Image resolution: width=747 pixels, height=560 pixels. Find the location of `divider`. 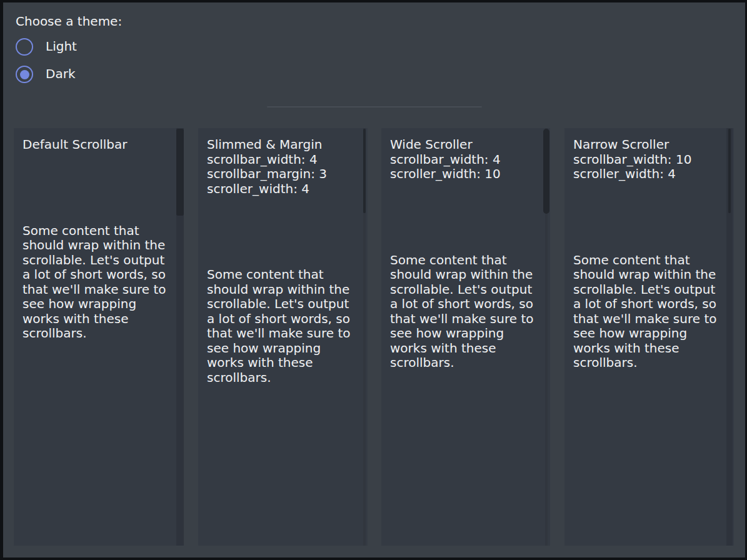

divider is located at coordinates (374, 107).